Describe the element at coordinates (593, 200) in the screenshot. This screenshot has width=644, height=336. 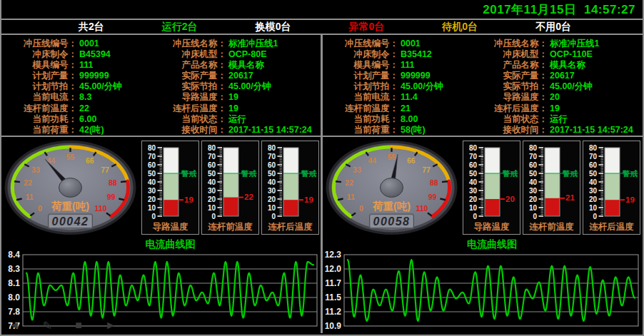
I see `svg-text: 20` at that location.